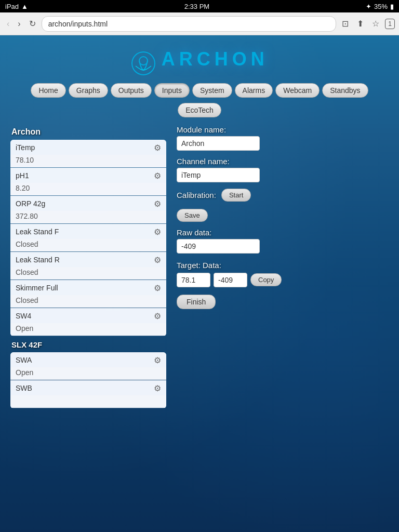  Describe the element at coordinates (23, 316) in the screenshot. I see `sensor-name-sw4: SW4` at that location.